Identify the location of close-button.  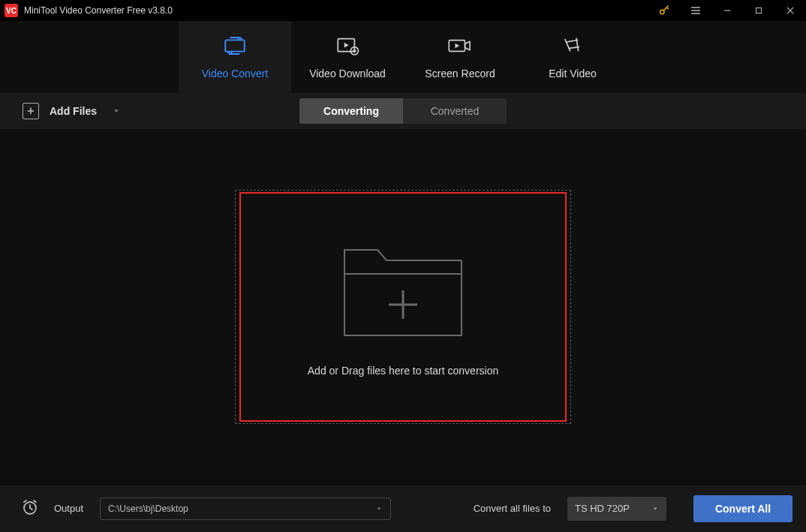
(790, 11).